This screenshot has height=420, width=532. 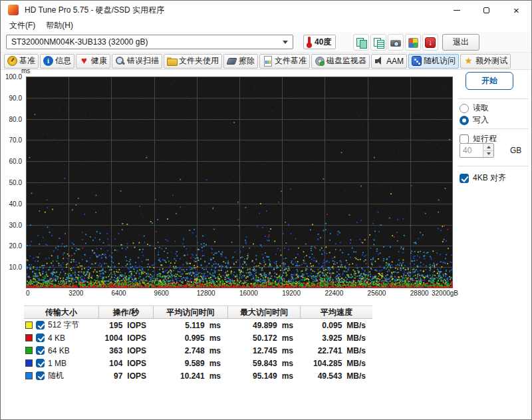 I want to click on y-tick-label: 50.0, so click(x=16, y=182).